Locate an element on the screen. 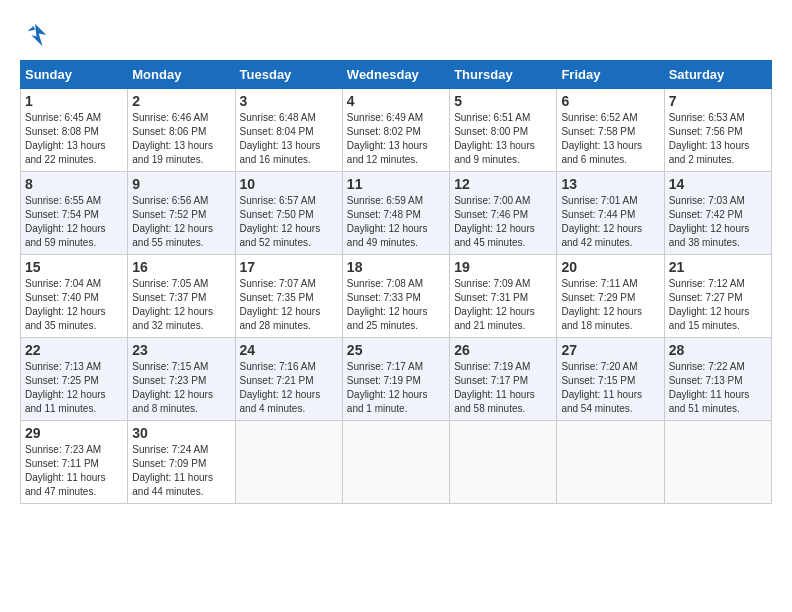  calendar-cell: 16Sunrise: 7:05 AMSunset: 7:37 PMDayligh… is located at coordinates (182, 296).